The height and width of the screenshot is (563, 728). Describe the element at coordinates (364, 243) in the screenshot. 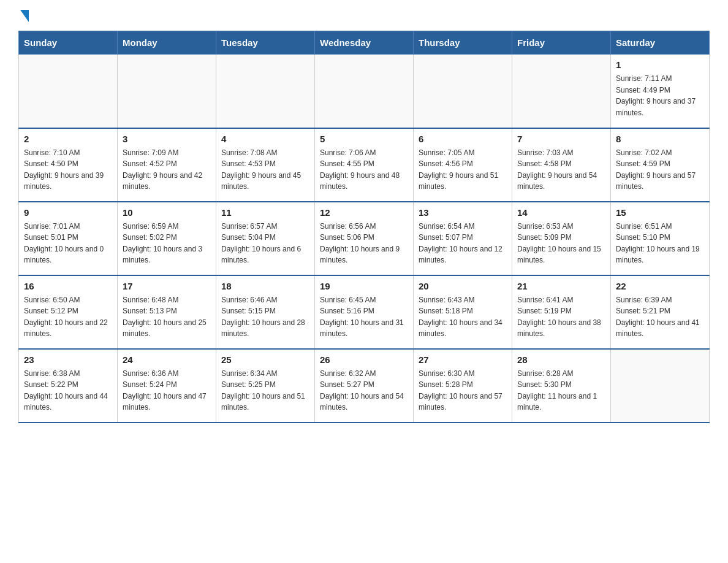

I see `day-info: Sunrise: 6:56 AMSunset: 5:06 PMDaylight:…` at that location.